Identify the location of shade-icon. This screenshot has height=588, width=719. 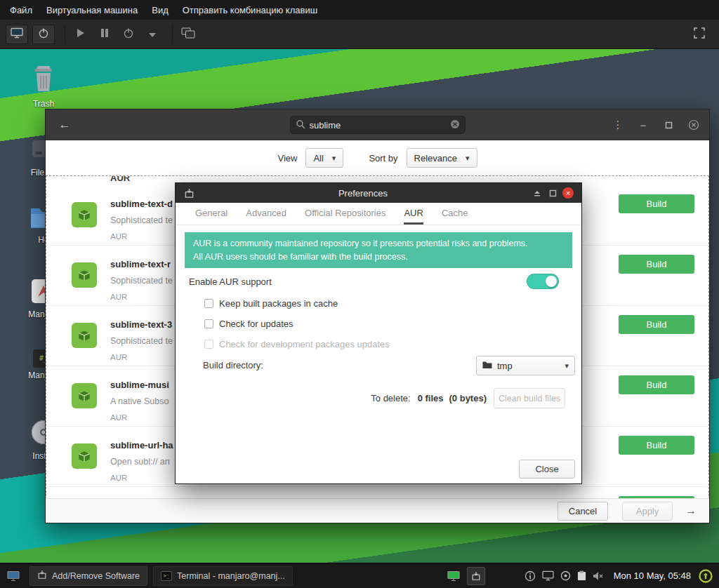
(537, 193).